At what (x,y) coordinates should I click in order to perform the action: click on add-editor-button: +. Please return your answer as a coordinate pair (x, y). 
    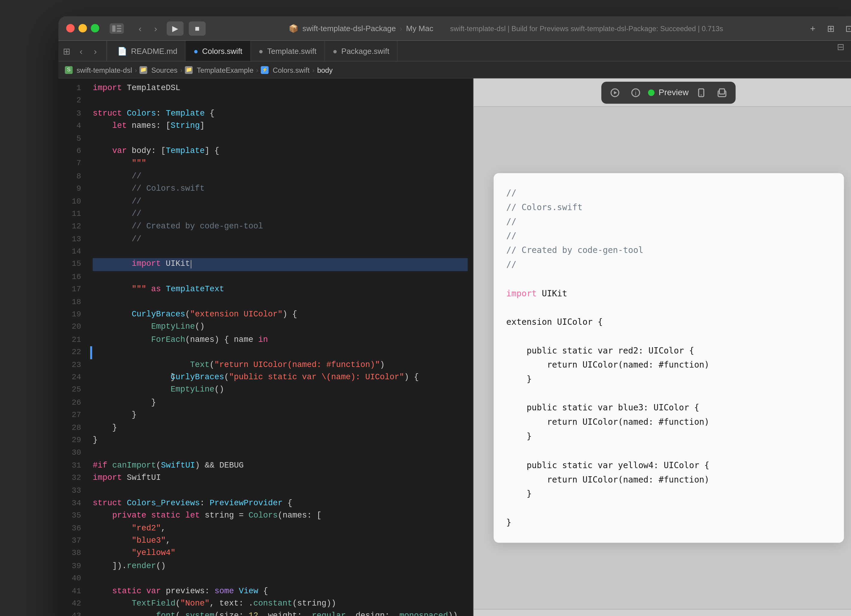
    Looking at the image, I should click on (813, 29).